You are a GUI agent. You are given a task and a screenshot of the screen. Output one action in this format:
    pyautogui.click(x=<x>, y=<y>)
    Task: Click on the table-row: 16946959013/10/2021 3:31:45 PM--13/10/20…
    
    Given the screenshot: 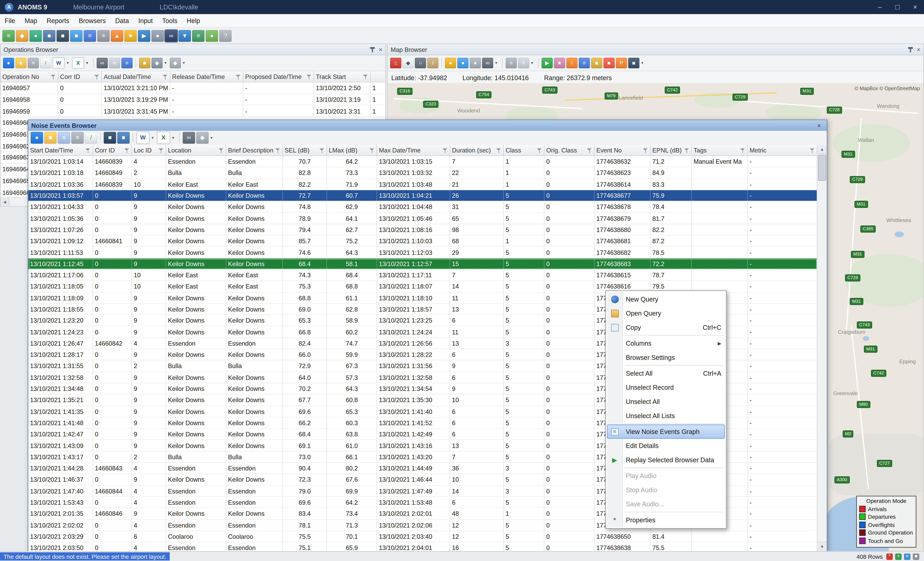 What is the action you would take?
    pyautogui.click(x=193, y=112)
    